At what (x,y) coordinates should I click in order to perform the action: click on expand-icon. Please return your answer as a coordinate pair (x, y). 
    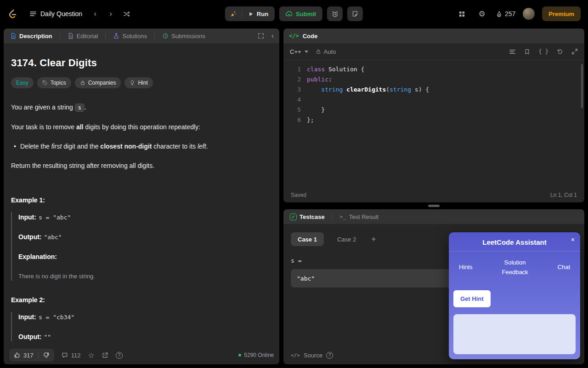
    Looking at the image, I should click on (575, 52).